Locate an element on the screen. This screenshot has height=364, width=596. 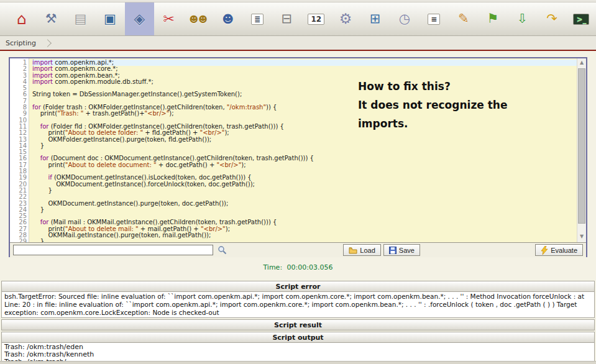
evaluate-button-label: Evaluate is located at coordinates (564, 250).